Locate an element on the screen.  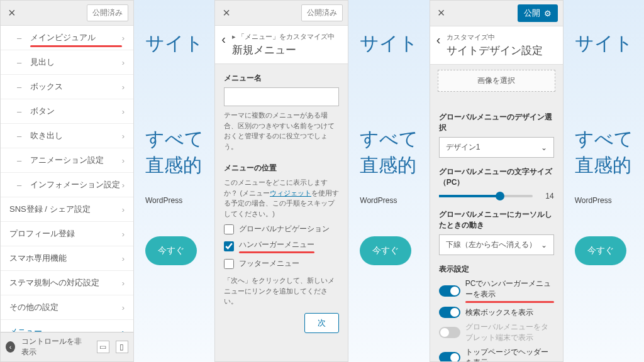
device-tablet-icon: ▯ is located at coordinates (122, 347).